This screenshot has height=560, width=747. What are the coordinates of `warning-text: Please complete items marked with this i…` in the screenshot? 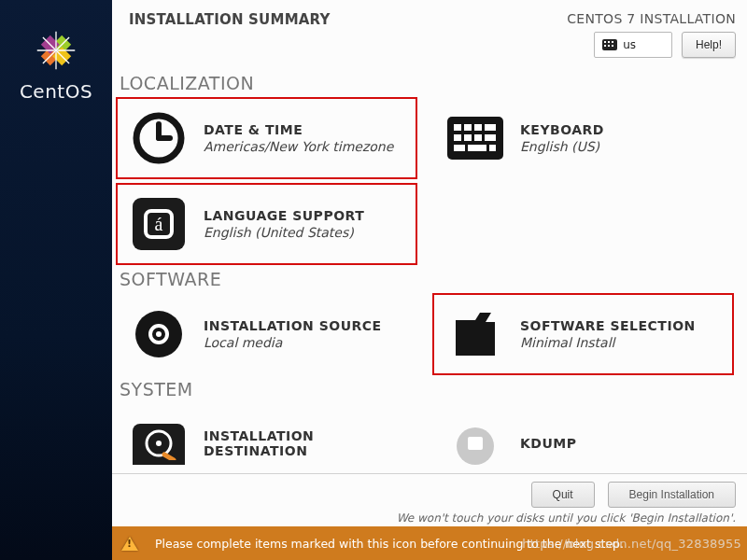 It's located at (389, 543).